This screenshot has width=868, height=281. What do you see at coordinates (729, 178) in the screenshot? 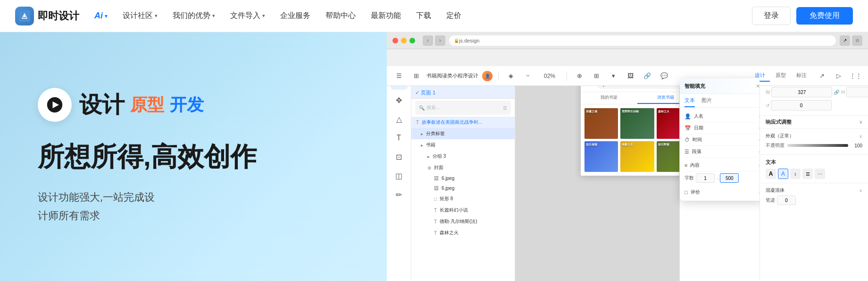
I see `word-count-to-input` at bounding box center [729, 178].